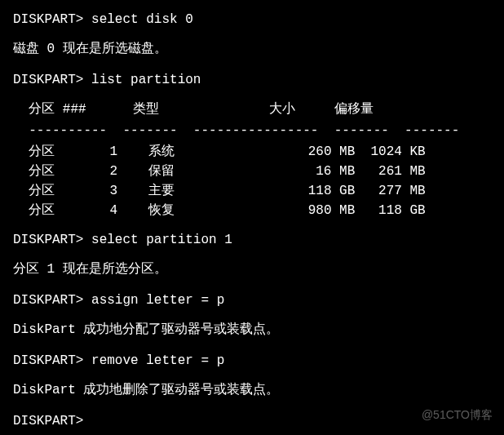  What do you see at coordinates (252, 361) in the screenshot?
I see `cmd-line-5: DISKPART> remove letter = p` at bounding box center [252, 361].